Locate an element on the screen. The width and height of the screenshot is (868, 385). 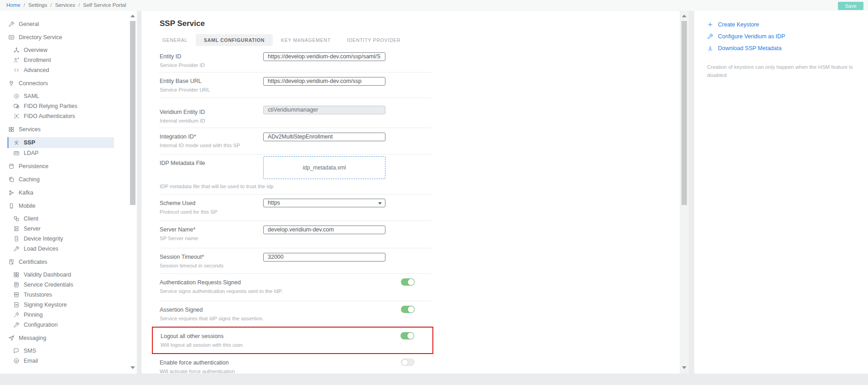
enable-force-authentication-toggle is located at coordinates (408, 362).